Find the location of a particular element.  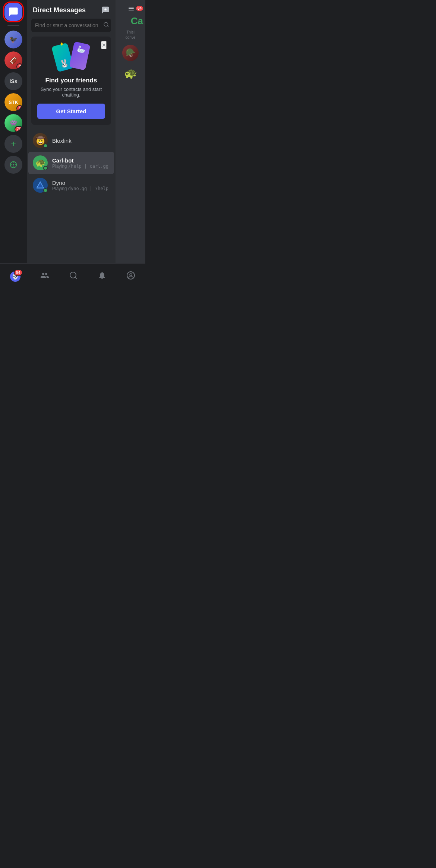

search-input is located at coordinates (68, 25).